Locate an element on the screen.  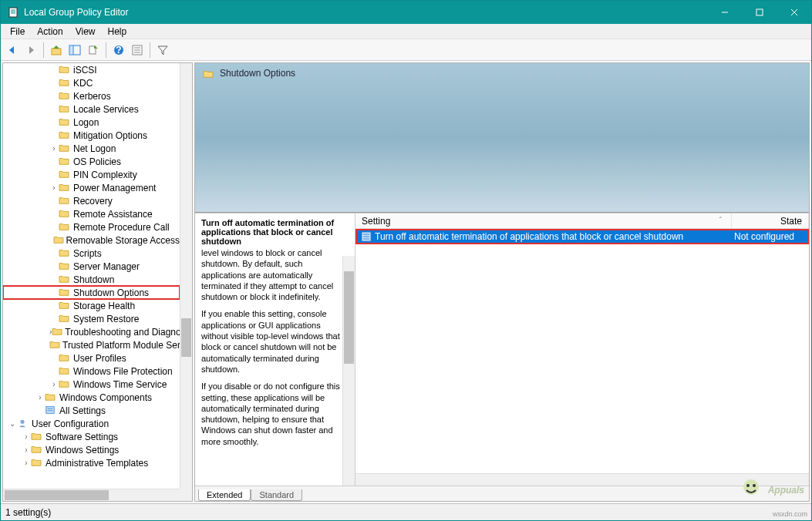
menu-action: Action is located at coordinates (49, 32).